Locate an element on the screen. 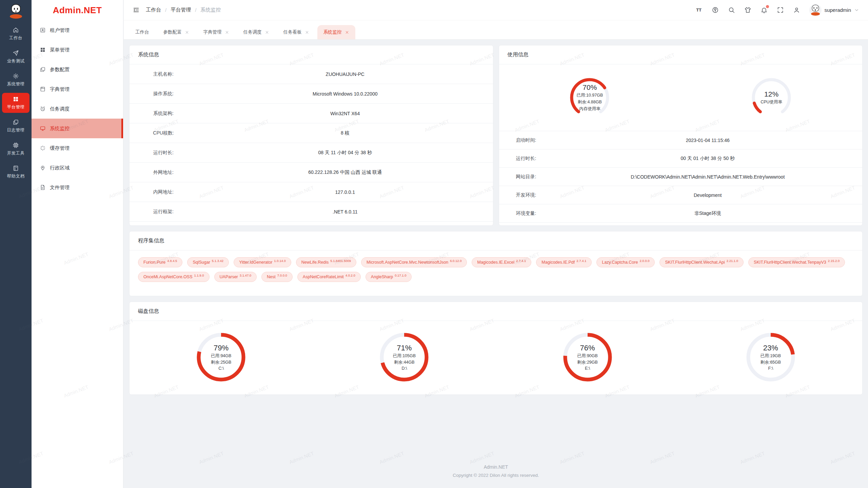 The height and width of the screenshot is (488, 868). breadcrumb-item: 工作台 is located at coordinates (153, 10).